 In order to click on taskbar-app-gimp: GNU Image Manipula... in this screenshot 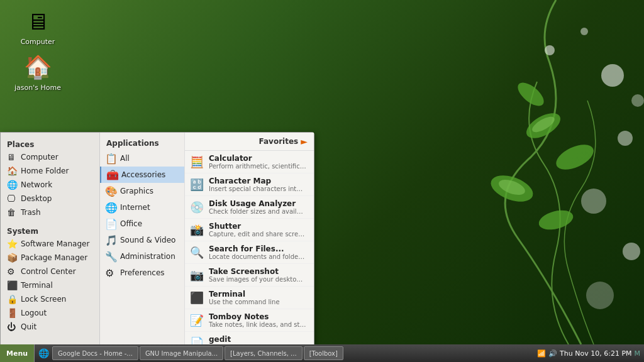, I will do `click(181, 353)`.